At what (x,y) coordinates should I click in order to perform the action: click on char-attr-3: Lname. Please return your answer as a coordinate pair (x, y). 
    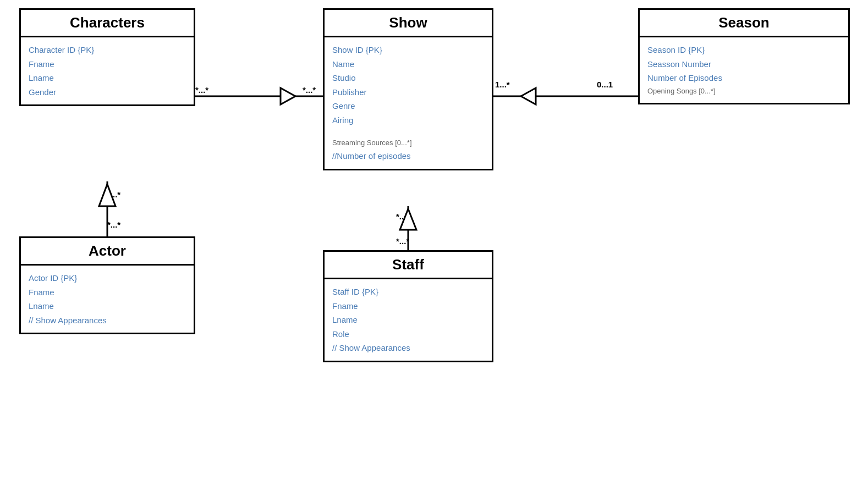
    Looking at the image, I should click on (107, 78).